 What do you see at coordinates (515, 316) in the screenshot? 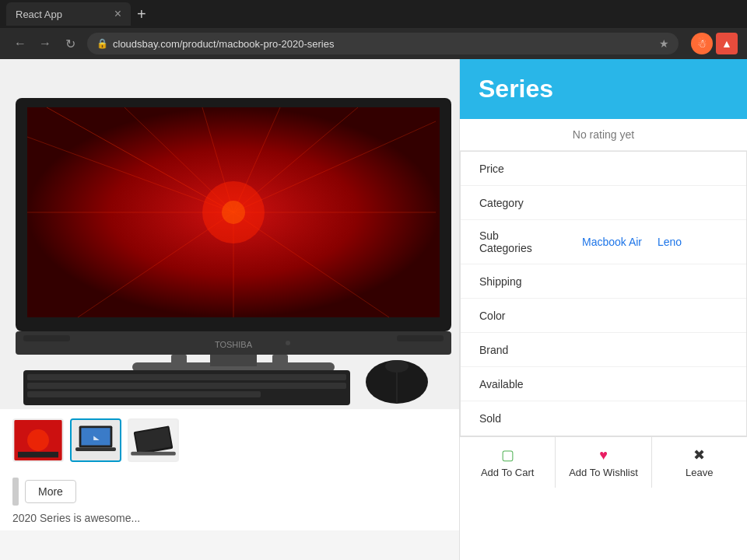
I see `color-label: Color` at bounding box center [515, 316].